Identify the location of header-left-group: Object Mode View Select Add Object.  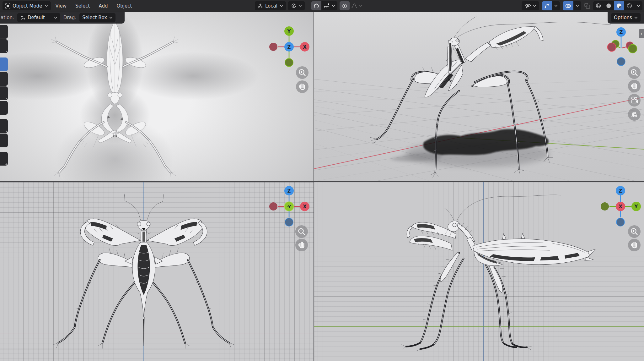
(69, 6).